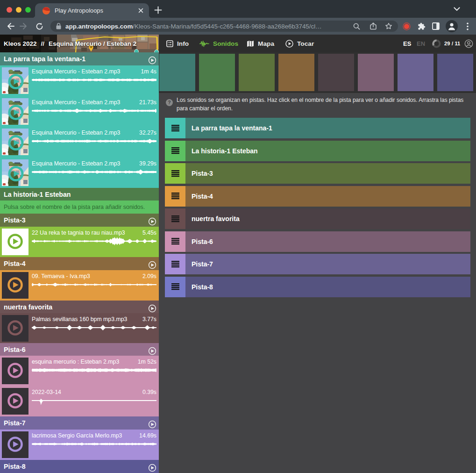  I want to click on language-toggle-es: ES, so click(407, 43).